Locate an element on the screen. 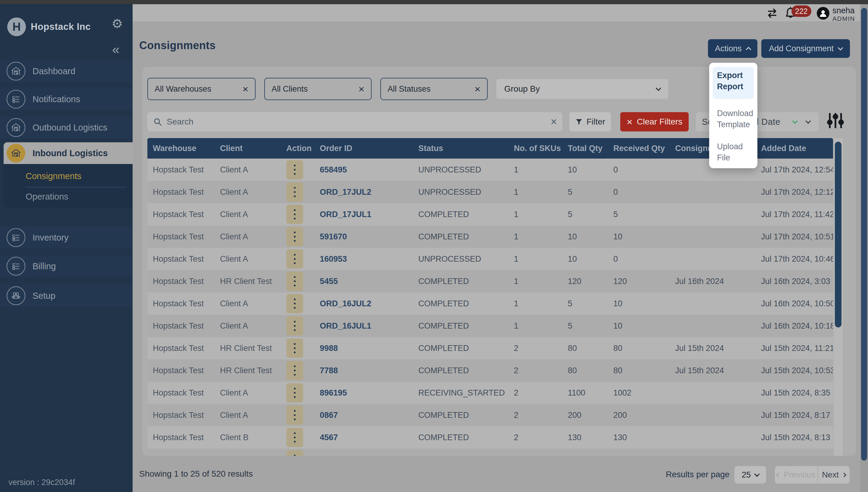  filter-button: Filter is located at coordinates (590, 122).